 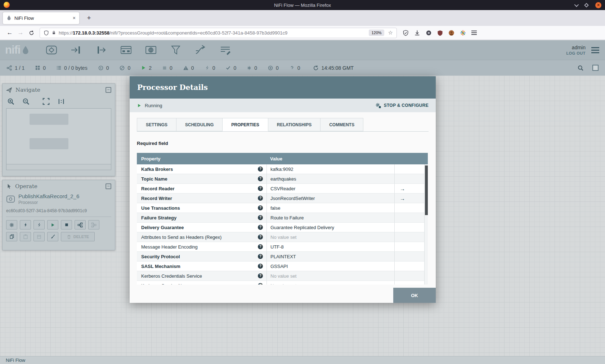 I want to click on property-value: false, so click(x=331, y=208).